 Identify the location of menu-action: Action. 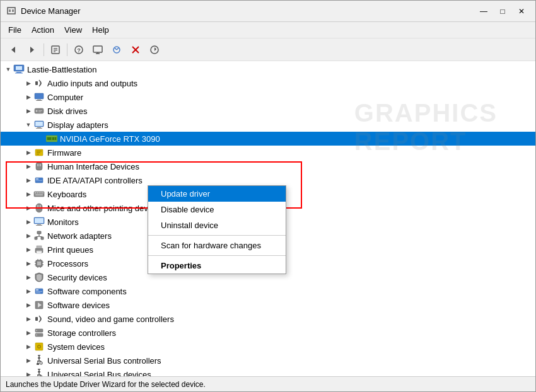
(43, 30).